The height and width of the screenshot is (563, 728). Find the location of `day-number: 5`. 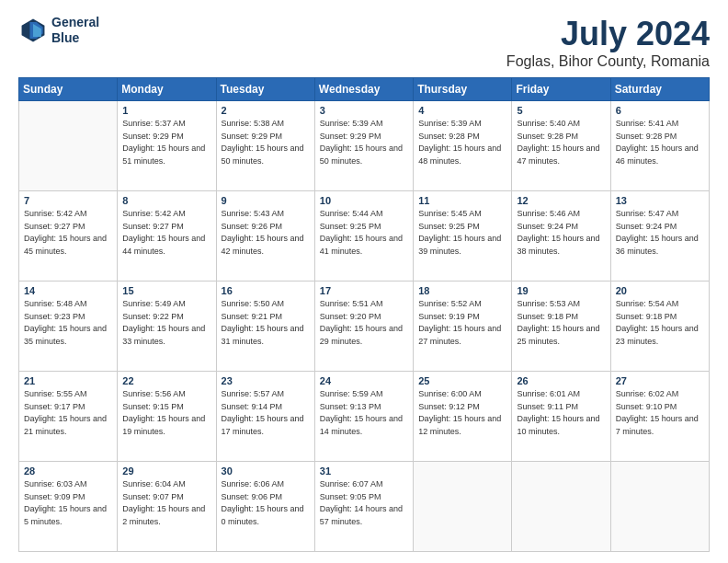

day-number: 5 is located at coordinates (561, 110).